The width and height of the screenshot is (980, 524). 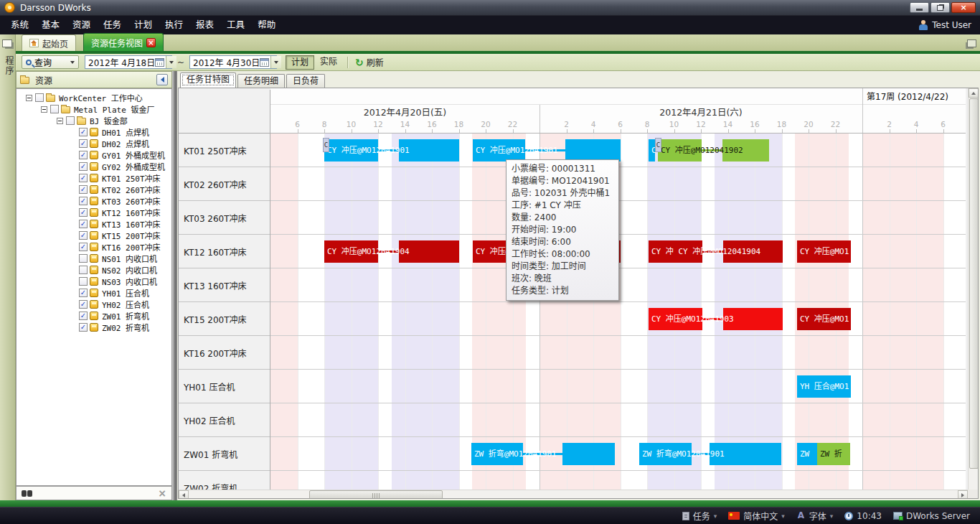 I want to click on date-to-dropdown, so click(x=275, y=62).